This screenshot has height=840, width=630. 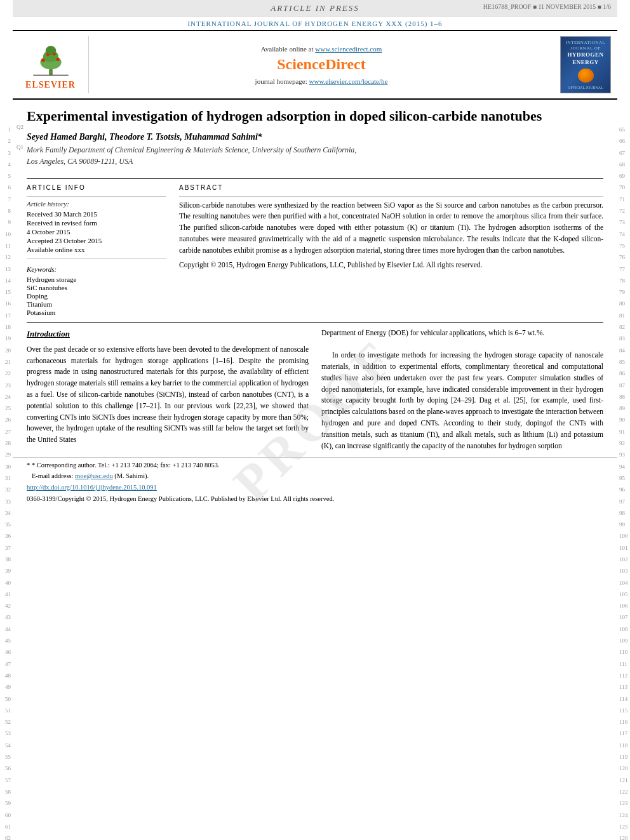 I want to click on brand-part2: Direct, so click(x=345, y=64).